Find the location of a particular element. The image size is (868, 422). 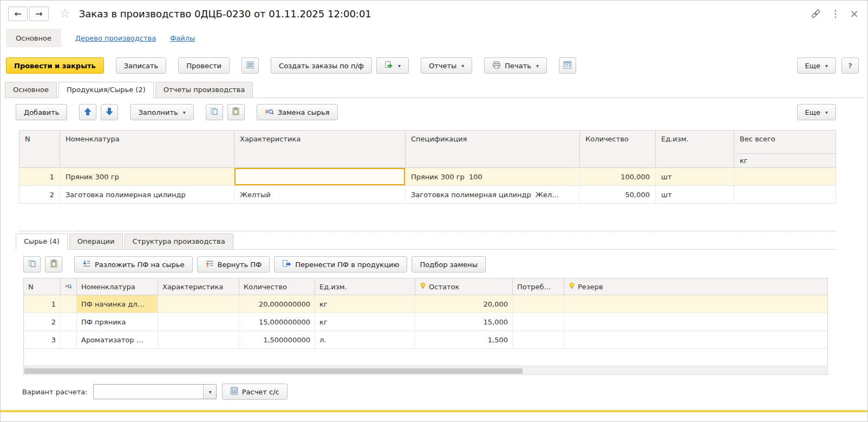

tab-main: Основное is located at coordinates (31, 90).